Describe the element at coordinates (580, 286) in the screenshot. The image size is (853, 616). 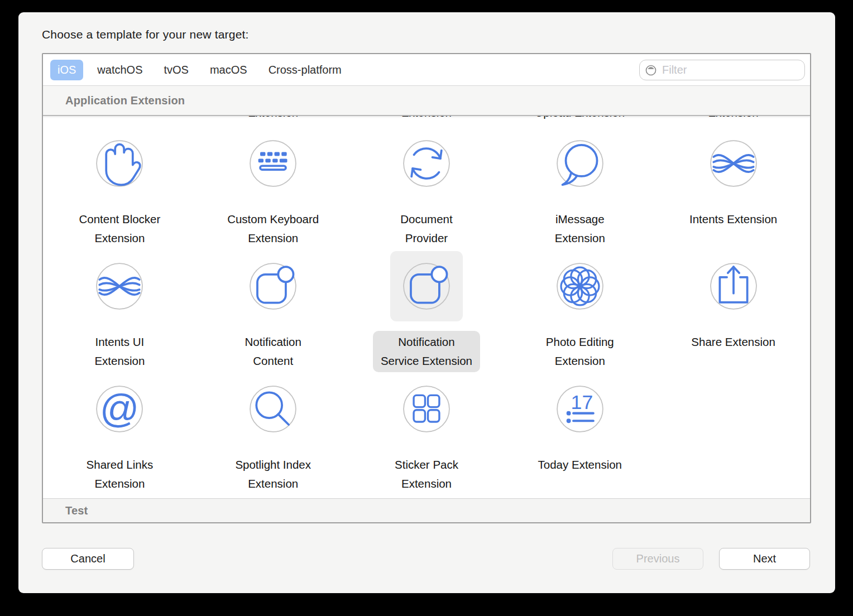
I see `photos-flower-icon` at that location.